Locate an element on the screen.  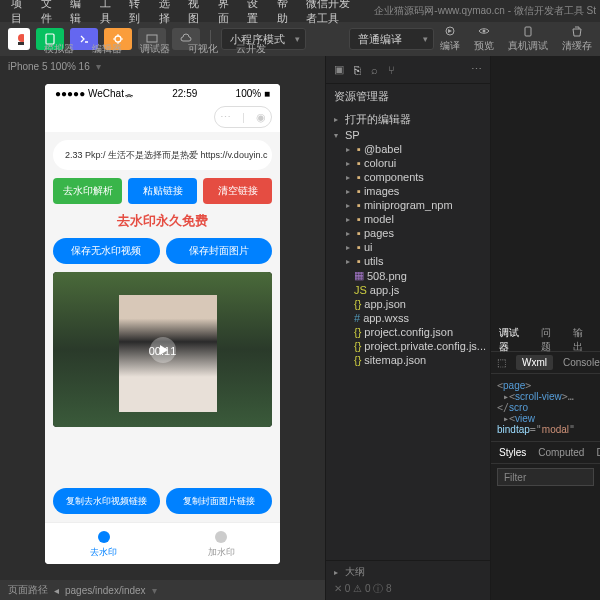
compile-dropdown: 普通编译 is located at coordinates (392, 39).